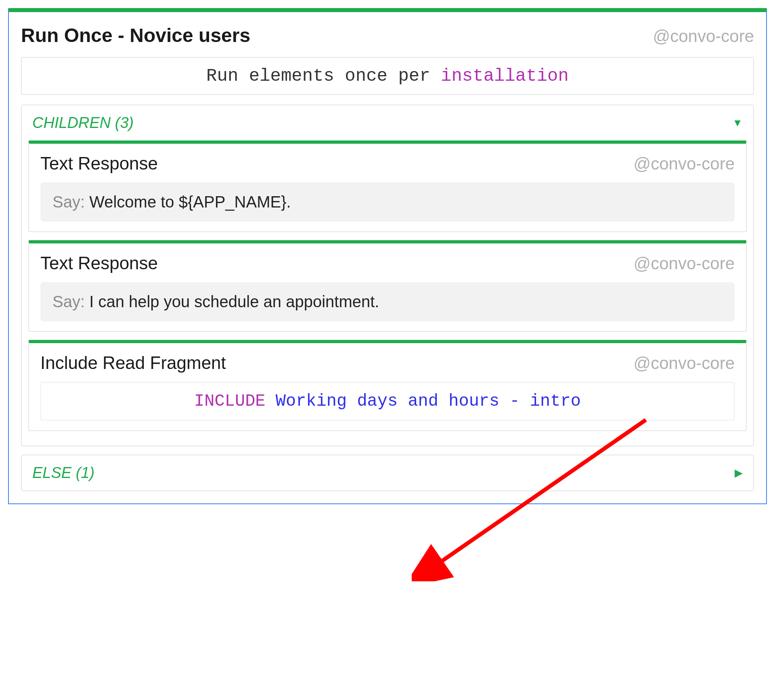 The height and width of the screenshot is (700, 775). What do you see at coordinates (388, 36) in the screenshot?
I see `block-header: Run Once - Novice users @convo-core` at bounding box center [388, 36].